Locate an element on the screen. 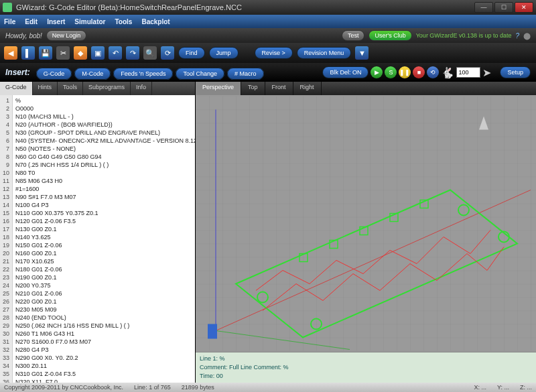 The image size is (536, 392). find-button: Find is located at coordinates (192, 53).